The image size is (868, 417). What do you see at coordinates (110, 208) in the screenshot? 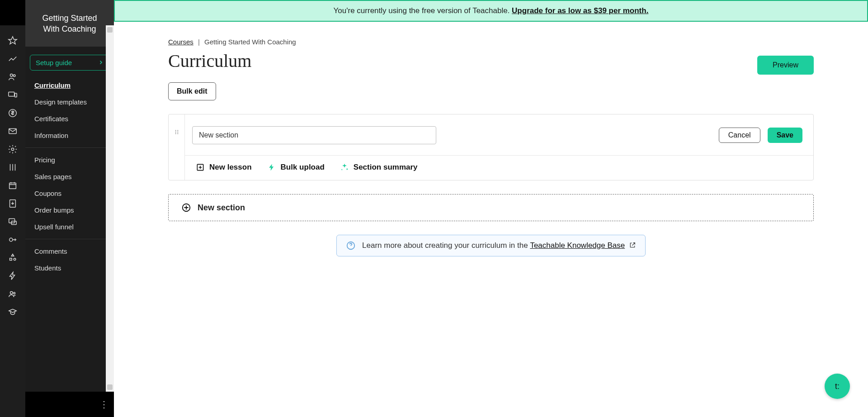
I see `scrollbar` at bounding box center [110, 208].